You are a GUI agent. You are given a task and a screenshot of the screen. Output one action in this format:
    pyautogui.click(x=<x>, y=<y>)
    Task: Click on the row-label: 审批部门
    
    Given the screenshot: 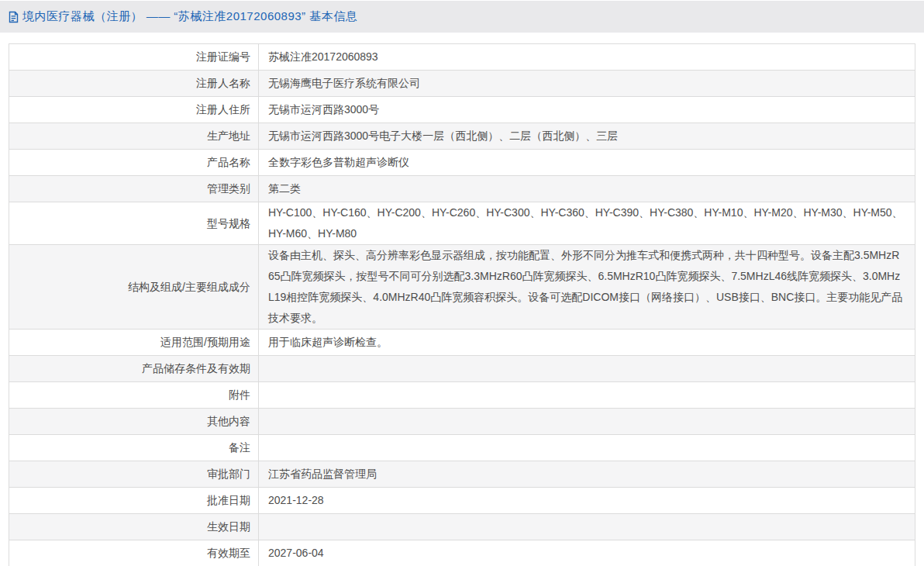 What is the action you would take?
    pyautogui.click(x=134, y=475)
    